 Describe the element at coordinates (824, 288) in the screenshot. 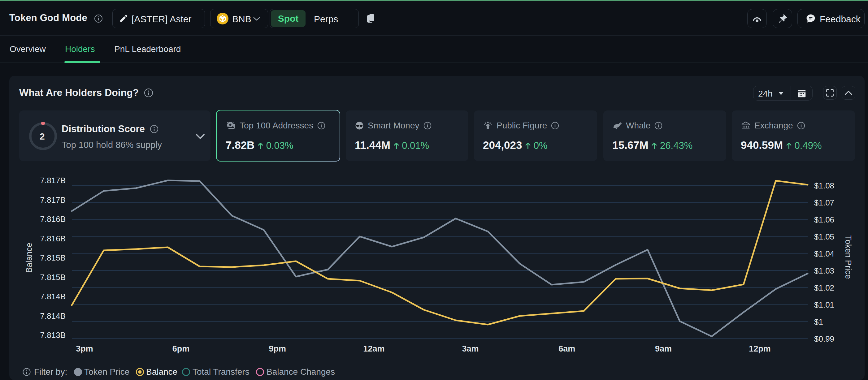

I see `svg-text: $1.02` at that location.